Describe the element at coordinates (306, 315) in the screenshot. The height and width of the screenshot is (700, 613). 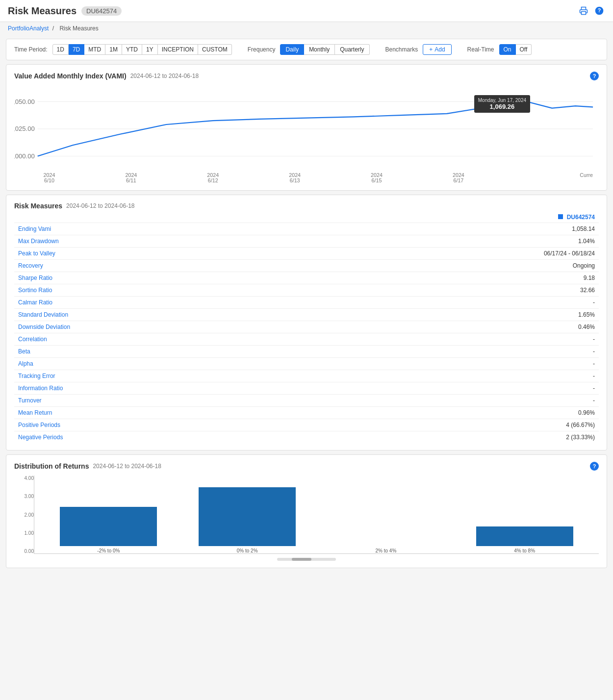
I see `table-row: Standard Deviation 1.65%` at that location.